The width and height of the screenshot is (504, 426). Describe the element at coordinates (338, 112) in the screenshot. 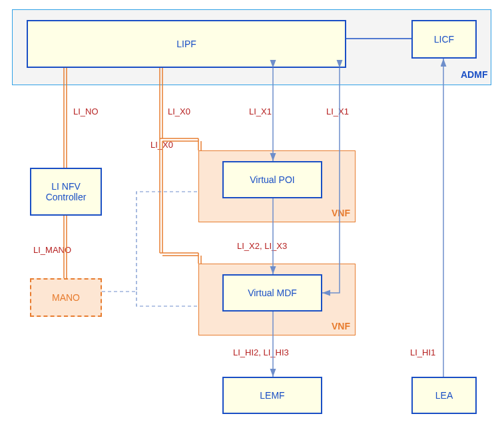

I see `edge-label-li-x1-b: LI_X1` at that location.